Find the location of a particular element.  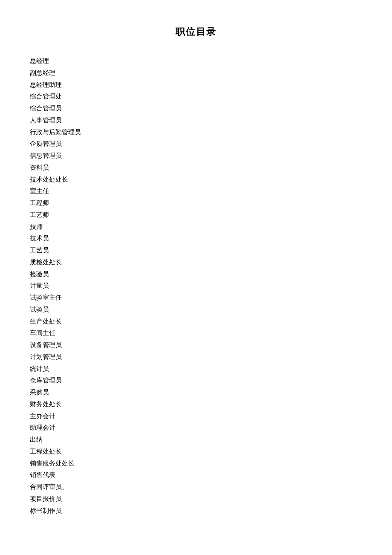

page-title: 职位目录 is located at coordinates (196, 32).